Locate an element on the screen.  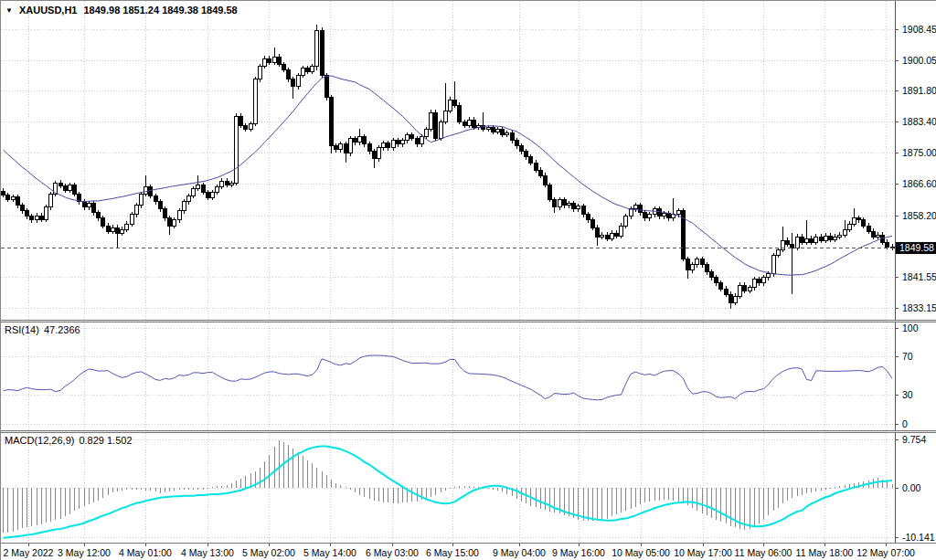
time-axis-label: 4 May 01:00 is located at coordinates (145, 553).